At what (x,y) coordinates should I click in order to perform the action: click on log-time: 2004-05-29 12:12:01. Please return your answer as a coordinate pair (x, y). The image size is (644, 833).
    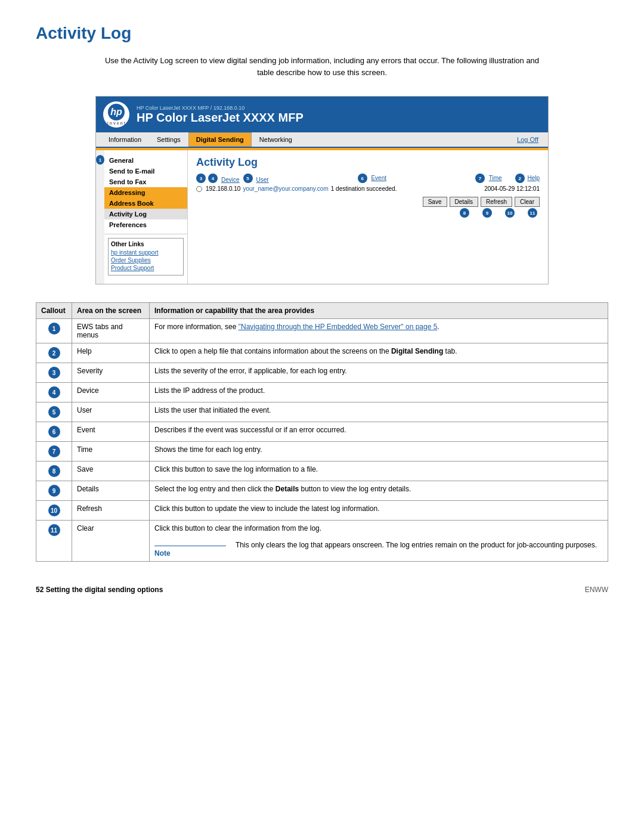
    Looking at the image, I should click on (512, 188).